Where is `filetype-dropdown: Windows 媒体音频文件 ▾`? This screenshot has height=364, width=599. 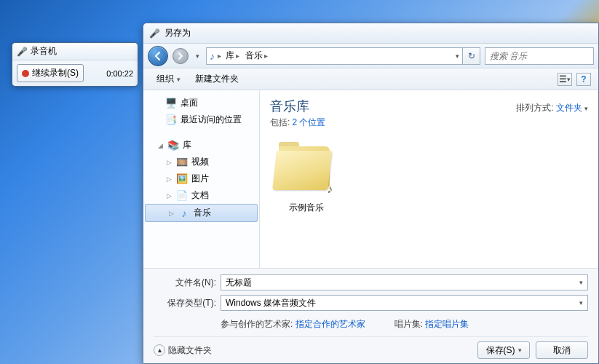 filetype-dropdown: Windows 媒体音频文件 ▾ is located at coordinates (405, 303).